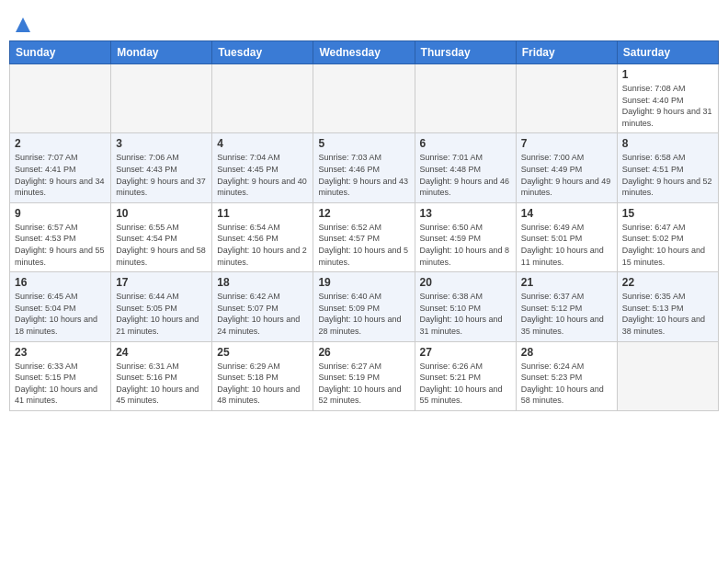 This screenshot has height=563, width=728. Describe the element at coordinates (667, 99) in the screenshot. I see `calendar-cell: 1Sunrise: 7:08 AM Sunset: 4:40 PM Daylig…` at that location.